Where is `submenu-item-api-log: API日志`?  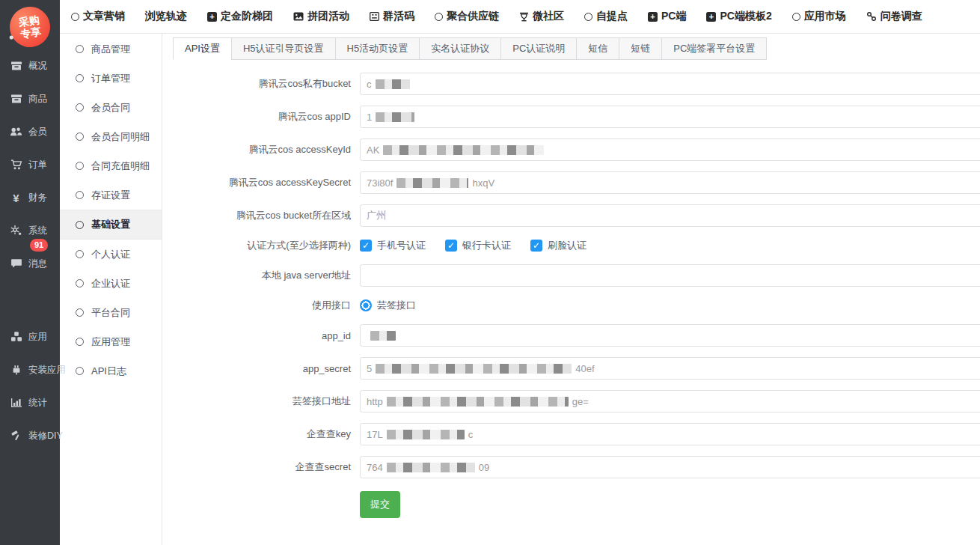 submenu-item-api-log: API日志 is located at coordinates (111, 371).